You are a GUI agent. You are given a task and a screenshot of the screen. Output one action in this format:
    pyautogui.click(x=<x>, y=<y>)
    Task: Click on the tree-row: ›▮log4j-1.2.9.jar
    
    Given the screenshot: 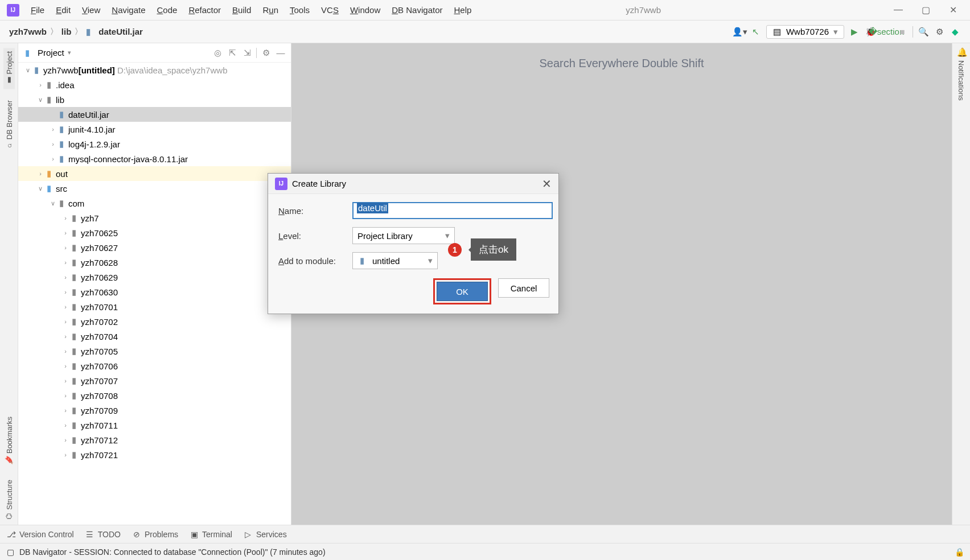 What is the action you would take?
    pyautogui.click(x=155, y=144)
    